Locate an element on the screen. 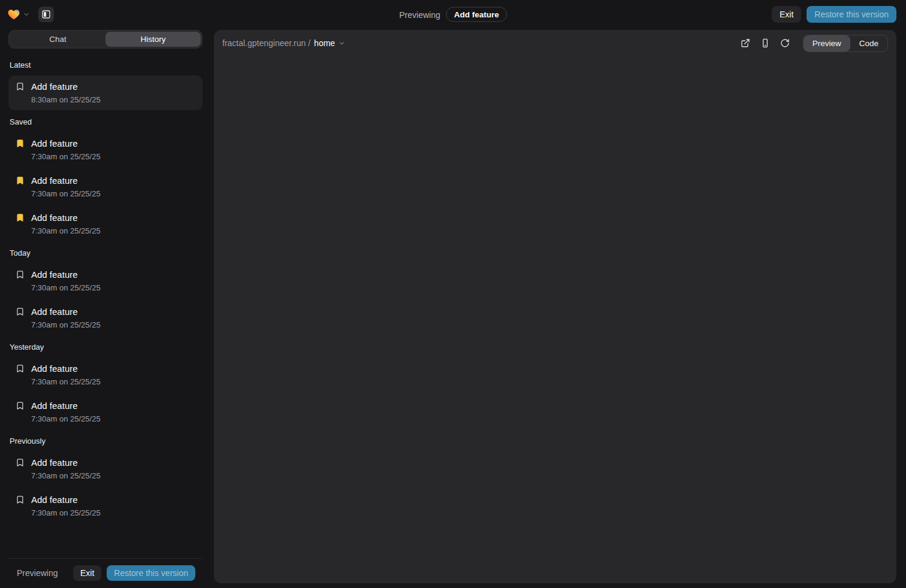 The height and width of the screenshot is (588, 906). preview-url-route: home is located at coordinates (325, 43).